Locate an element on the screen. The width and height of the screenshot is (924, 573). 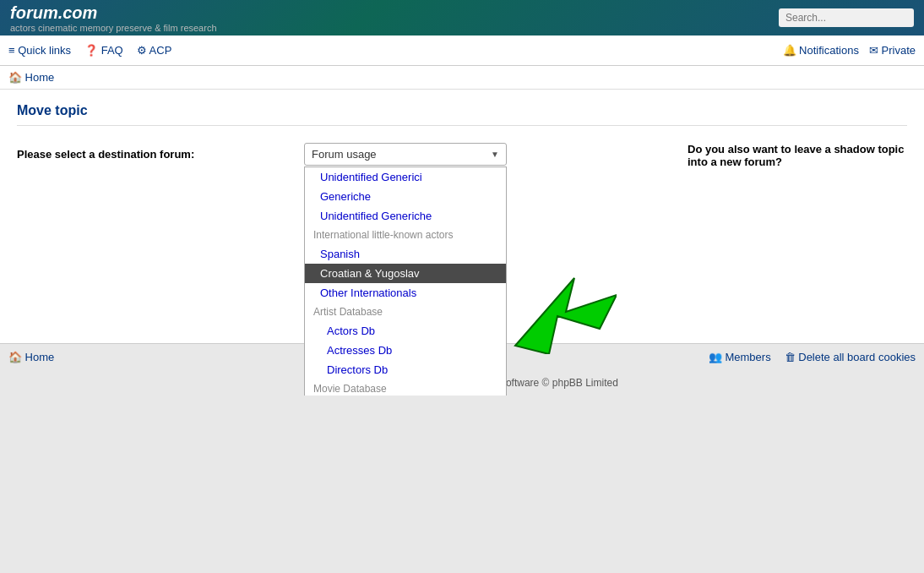
navbar: ≡ Quick links ❓ FAQ ⚙ ACP 🔔 Notification… is located at coordinates (462, 51).